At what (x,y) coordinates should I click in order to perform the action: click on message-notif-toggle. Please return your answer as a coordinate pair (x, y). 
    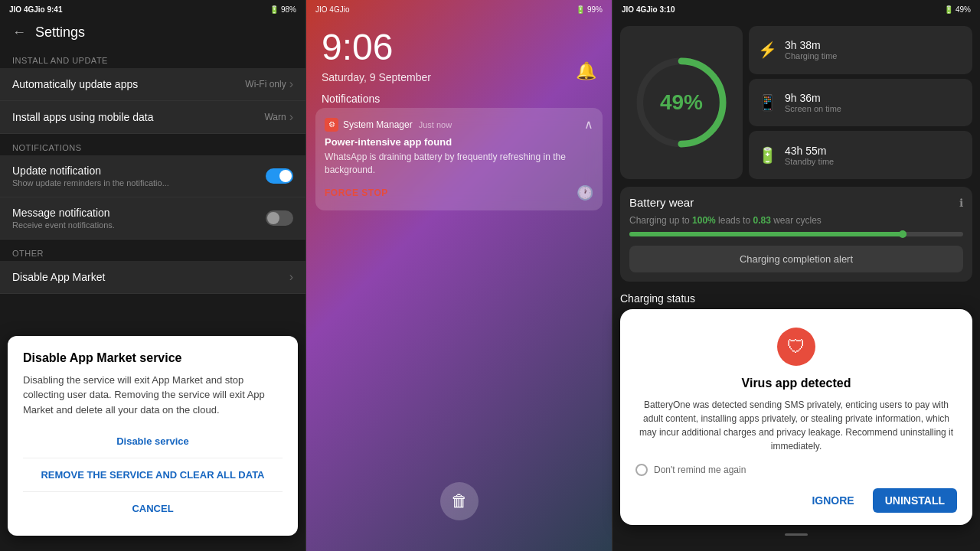
    Looking at the image, I should click on (279, 218).